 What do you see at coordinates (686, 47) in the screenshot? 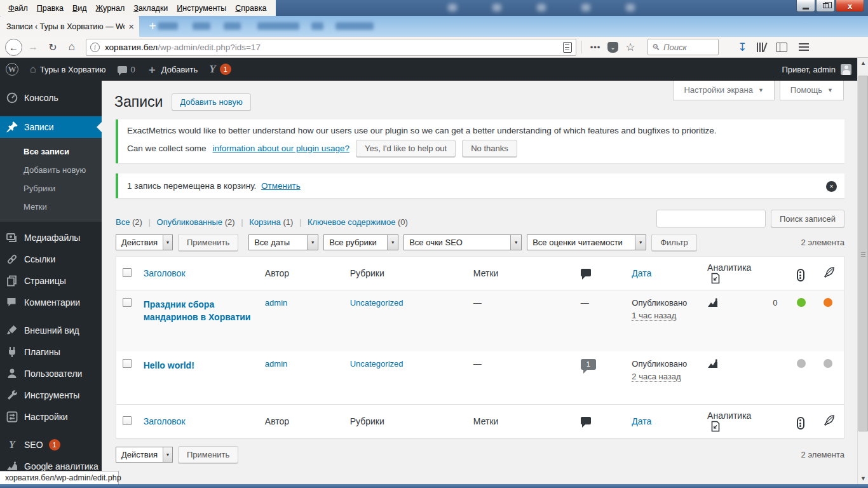
I see `browser-search-input` at bounding box center [686, 47].